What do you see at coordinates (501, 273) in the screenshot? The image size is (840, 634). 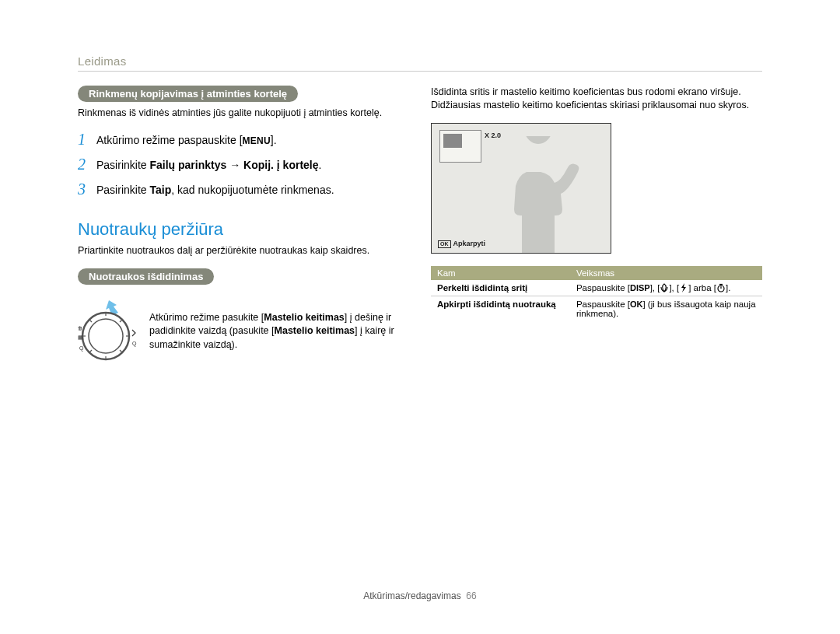 I see `th-kam: Kam` at bounding box center [501, 273].